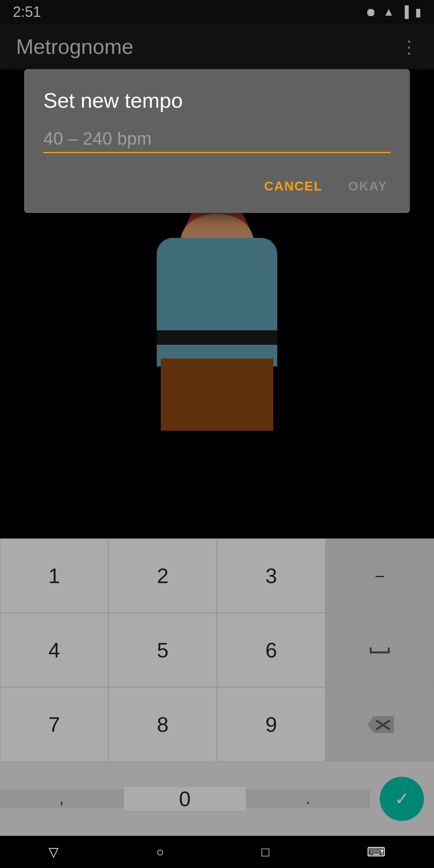 This screenshot has height=868, width=434. I want to click on set-tempo-dialog: Set new tempo CANCEL OKAY, so click(217, 141).